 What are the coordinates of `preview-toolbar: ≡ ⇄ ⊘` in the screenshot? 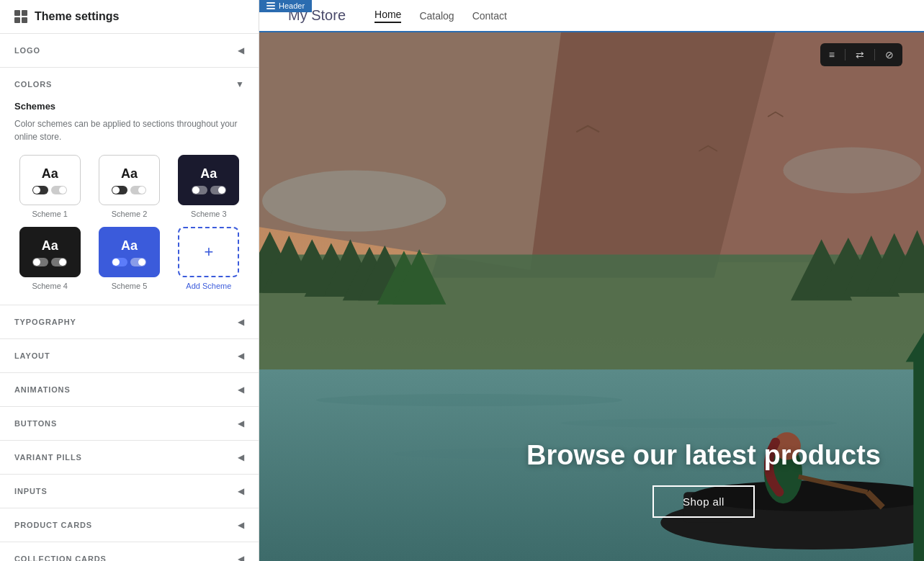 It's located at (861, 55).